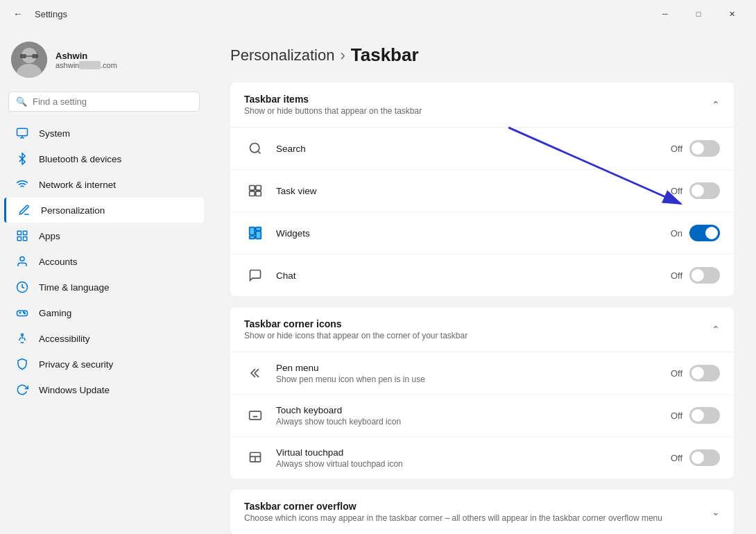 This screenshot has height=534, width=756. What do you see at coordinates (104, 287) in the screenshot?
I see `sidebar-item-time: Time & language` at bounding box center [104, 287].